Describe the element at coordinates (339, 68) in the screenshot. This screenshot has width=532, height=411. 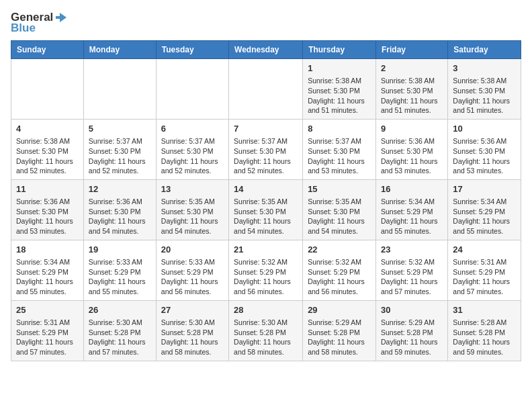
I see `day-number: 1` at that location.